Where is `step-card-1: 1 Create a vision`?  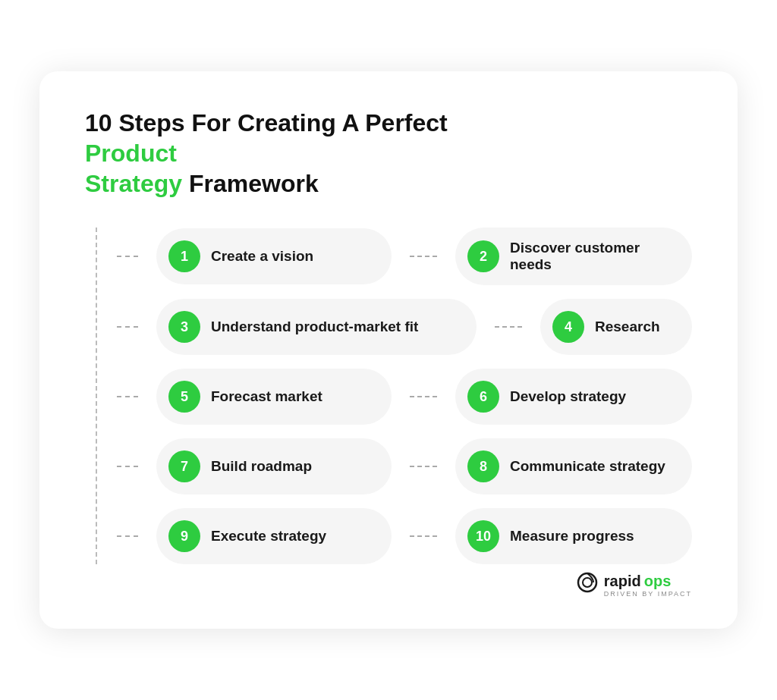
step-card-1: 1 Create a vision is located at coordinates (274, 256).